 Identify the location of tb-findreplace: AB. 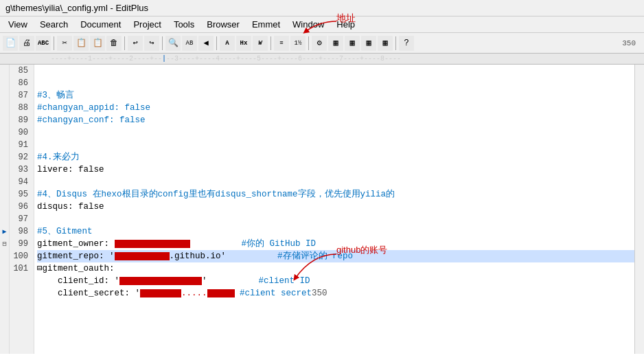
(189, 43).